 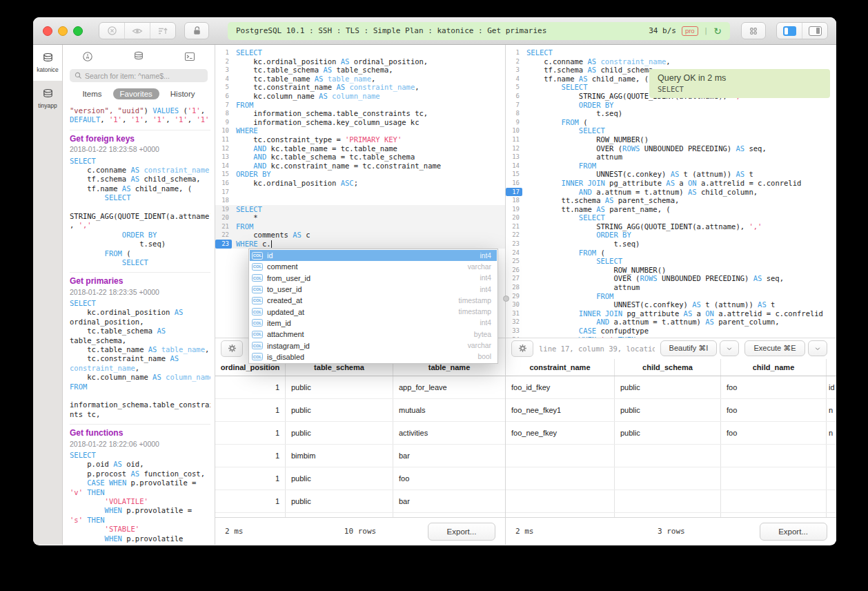 What do you see at coordinates (197, 30) in the screenshot?
I see `lock-button` at bounding box center [197, 30].